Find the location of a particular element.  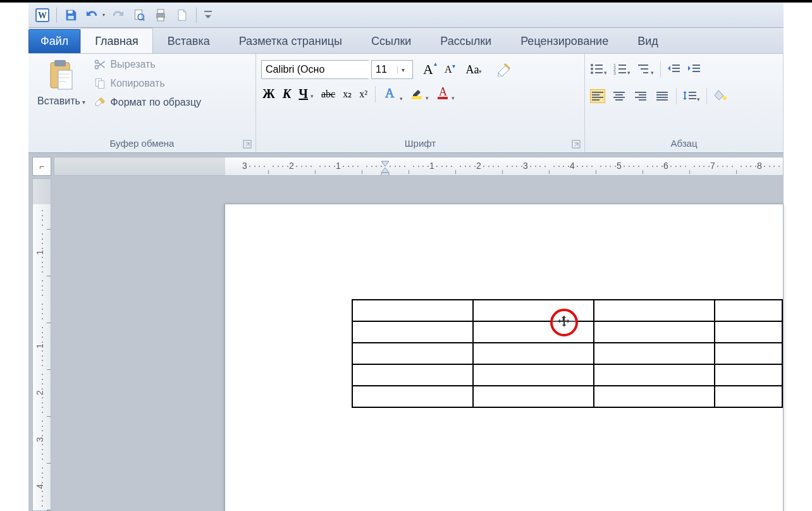

group-paragraph: ▾ 123▾ ▾ ▾ is located at coordinates (684, 103).